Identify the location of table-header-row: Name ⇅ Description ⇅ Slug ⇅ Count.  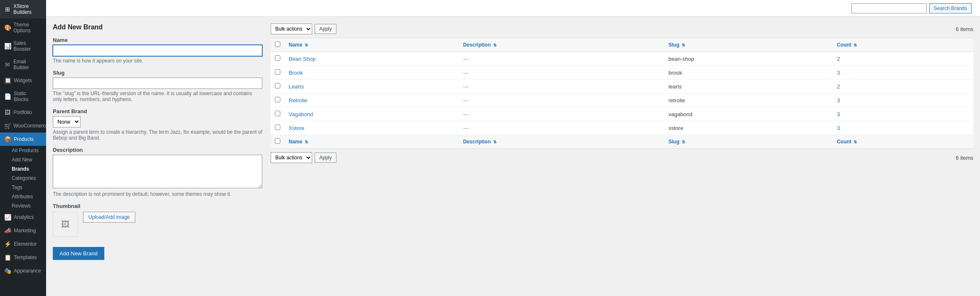
(622, 45).